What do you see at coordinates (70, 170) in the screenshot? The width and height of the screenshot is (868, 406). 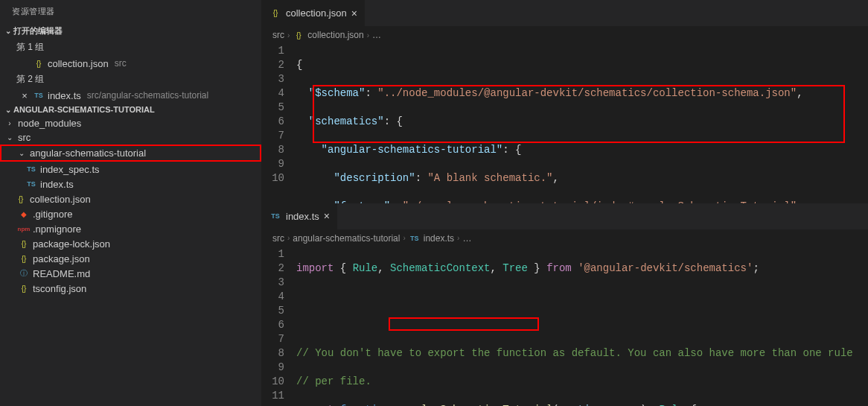 I see `file-label: index_spec.ts` at bounding box center [70, 170].